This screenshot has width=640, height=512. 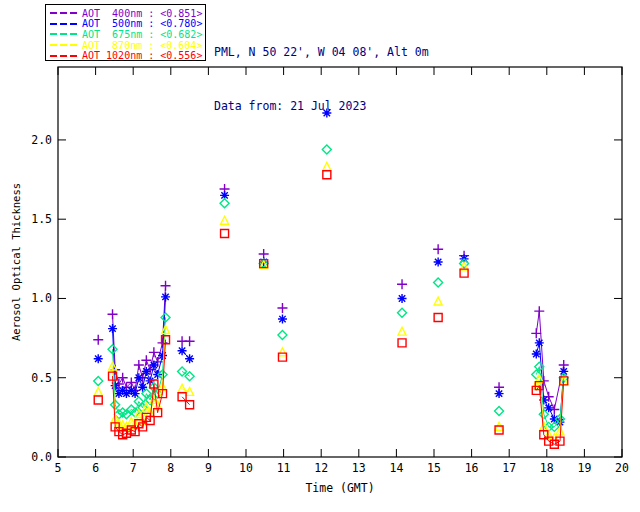 I want to click on y-tick-label: 1.5, so click(x=42, y=219).